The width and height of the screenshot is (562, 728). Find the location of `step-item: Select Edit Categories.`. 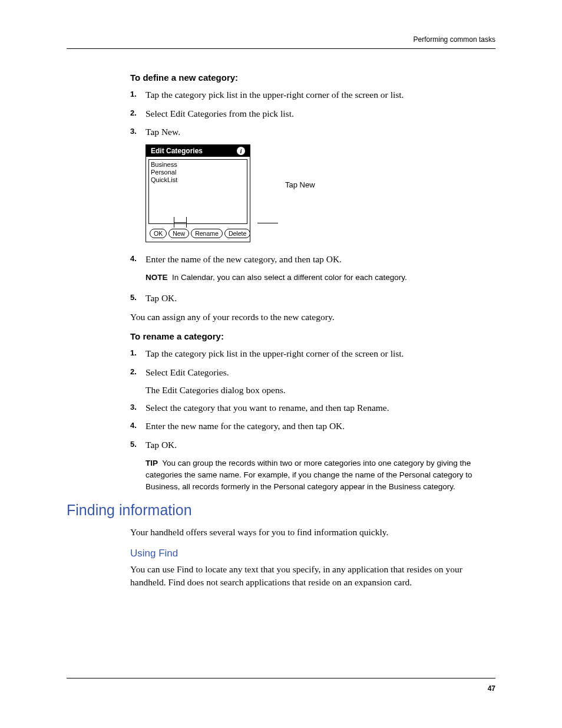

step-item: Select Edit Categories. is located at coordinates (313, 373).